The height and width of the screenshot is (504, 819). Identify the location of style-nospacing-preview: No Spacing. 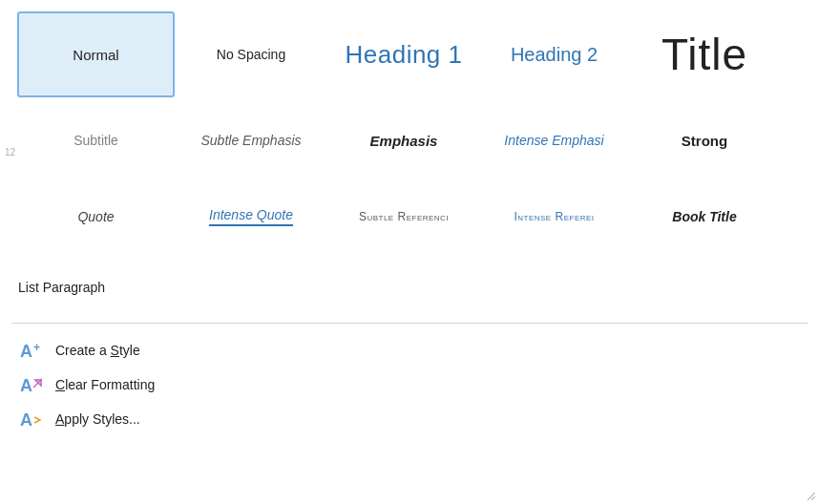
(251, 54).